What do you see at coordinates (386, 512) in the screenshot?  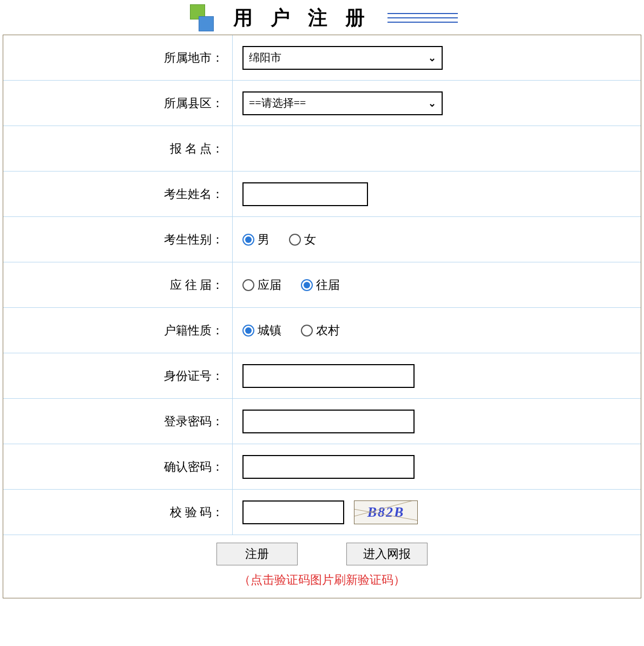 I see `captcha-image: B82B` at bounding box center [386, 512].